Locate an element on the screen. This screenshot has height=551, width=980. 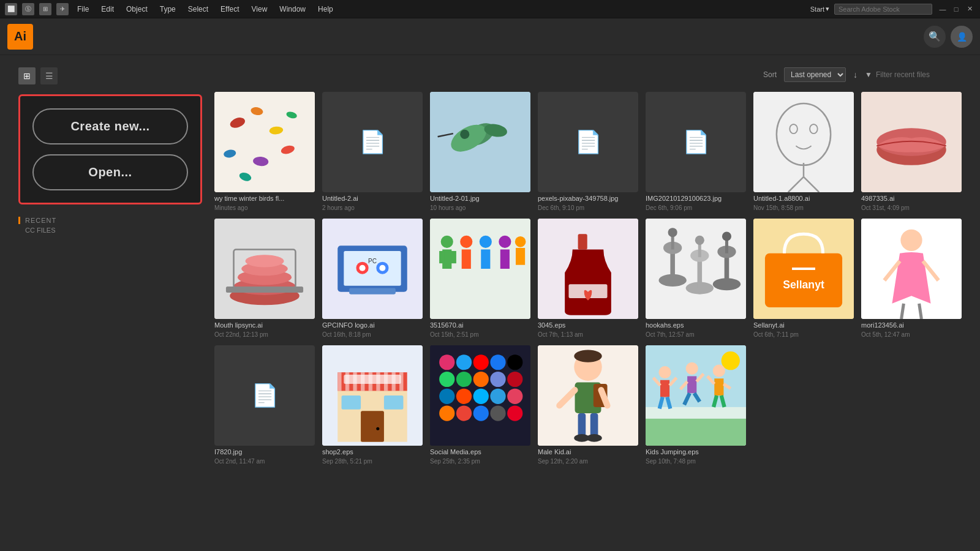
list-item: wy time winter birds fl... Minutes ago is located at coordinates (265, 152).